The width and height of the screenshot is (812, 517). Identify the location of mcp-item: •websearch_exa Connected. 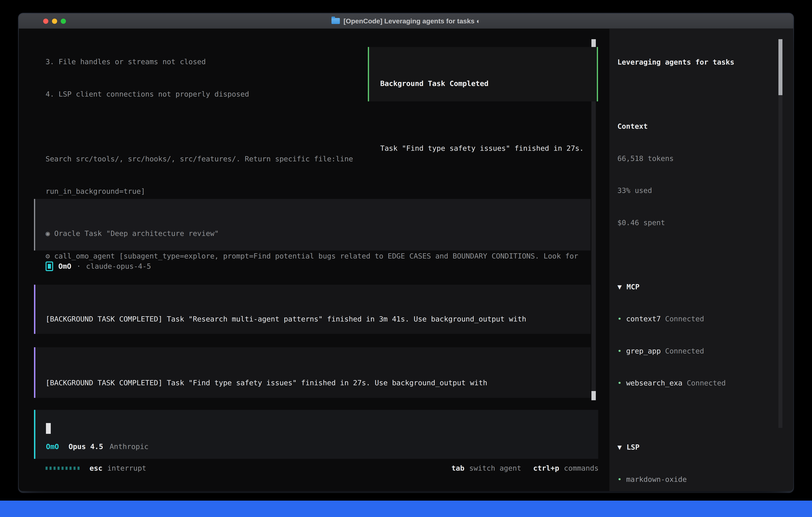
(697, 383).